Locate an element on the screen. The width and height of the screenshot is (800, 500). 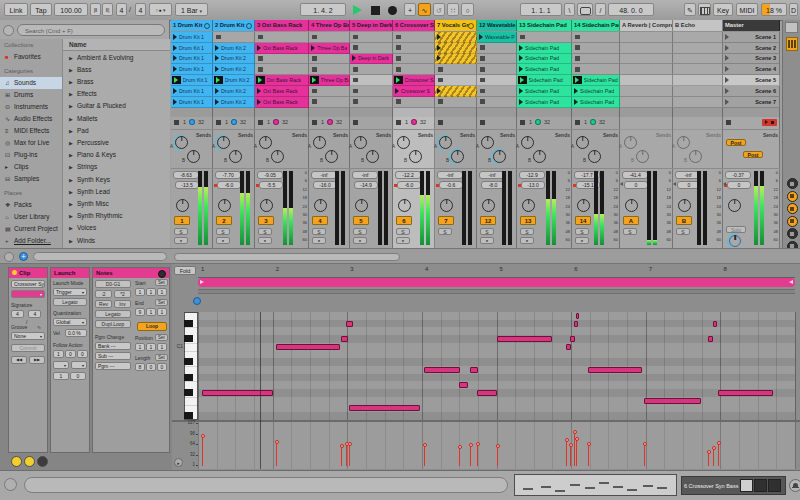
clip-slot: Wavetable P is located at coordinates (497, 38).